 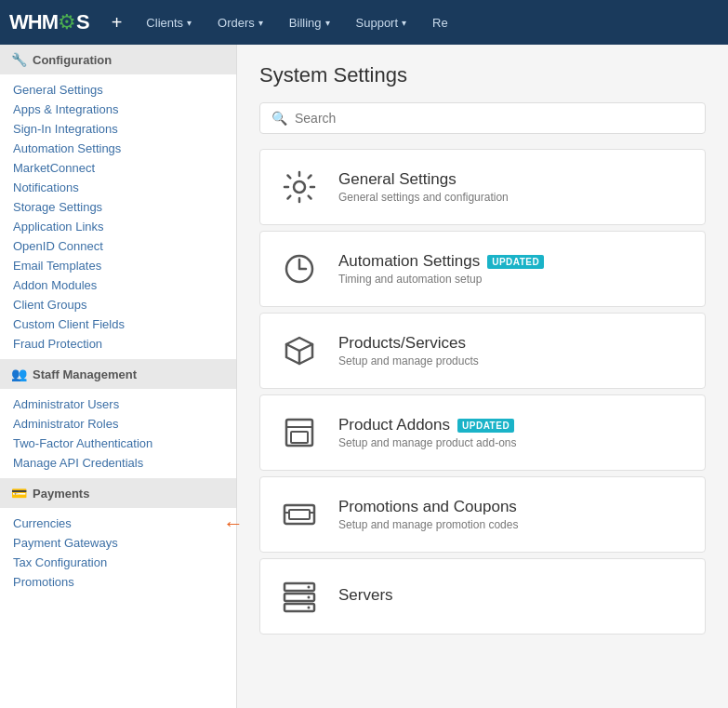 What do you see at coordinates (118, 424) in the screenshot?
I see `sidebar-link-administrator-roles: Administrator Roles` at bounding box center [118, 424].